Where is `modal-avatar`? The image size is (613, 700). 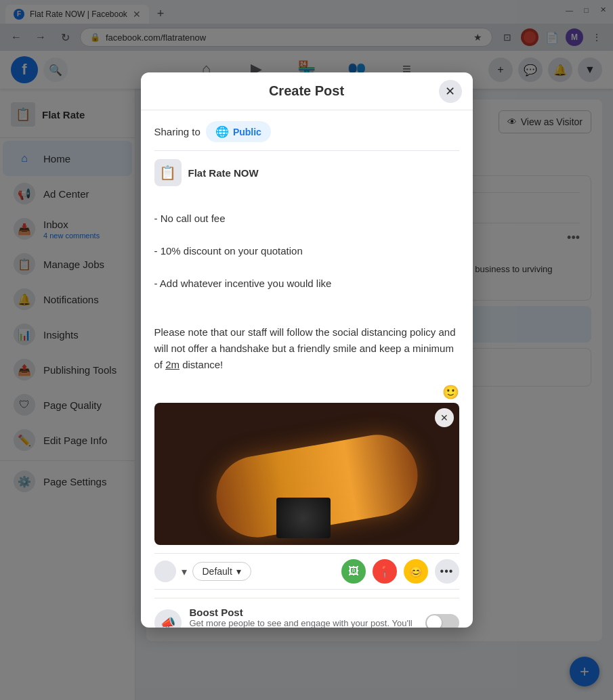 modal-avatar is located at coordinates (165, 571).